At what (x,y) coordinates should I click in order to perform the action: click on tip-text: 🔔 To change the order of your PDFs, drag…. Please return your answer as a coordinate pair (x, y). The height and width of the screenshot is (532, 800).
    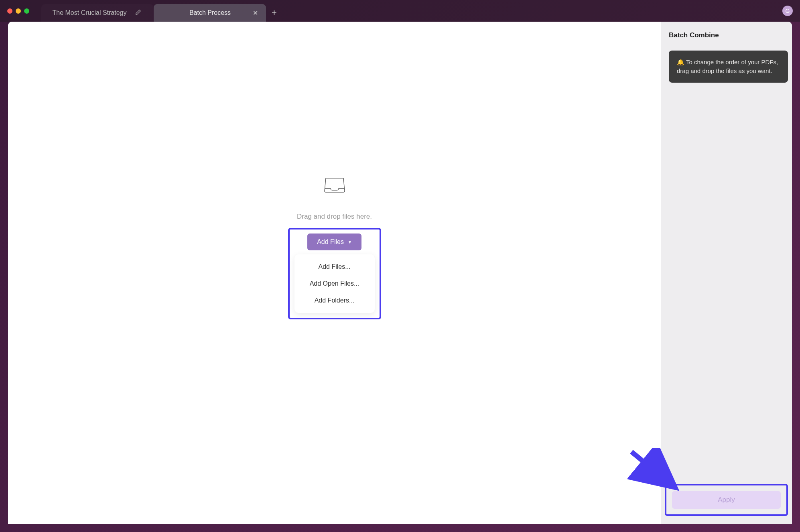
    Looking at the image, I should click on (727, 67).